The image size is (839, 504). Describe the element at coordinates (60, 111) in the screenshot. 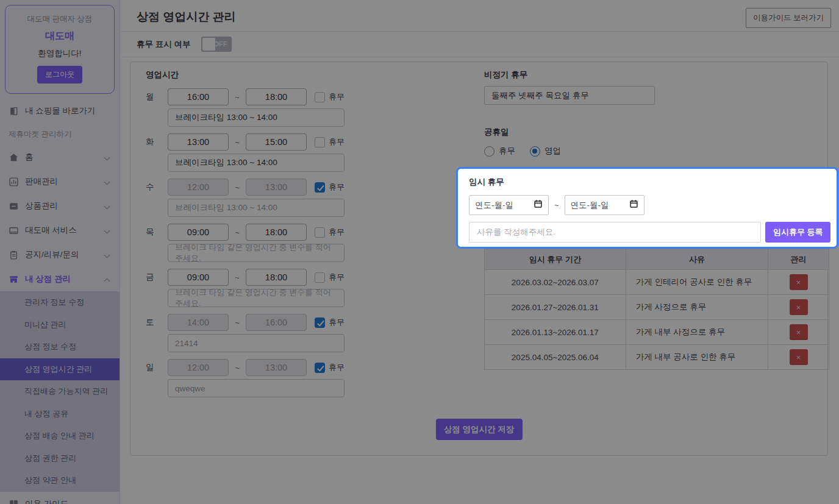

I see `sidebar-item-label: 내 쇼핑몰 바로가기` at that location.